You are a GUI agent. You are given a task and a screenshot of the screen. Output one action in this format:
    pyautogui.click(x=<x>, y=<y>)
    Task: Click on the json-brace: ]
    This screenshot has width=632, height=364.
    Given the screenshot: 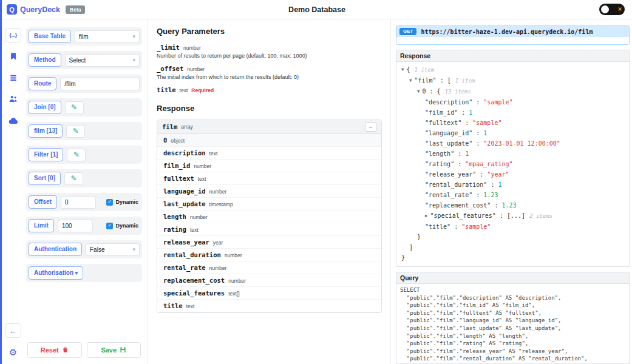 What is the action you would take?
    pyautogui.click(x=411, y=248)
    